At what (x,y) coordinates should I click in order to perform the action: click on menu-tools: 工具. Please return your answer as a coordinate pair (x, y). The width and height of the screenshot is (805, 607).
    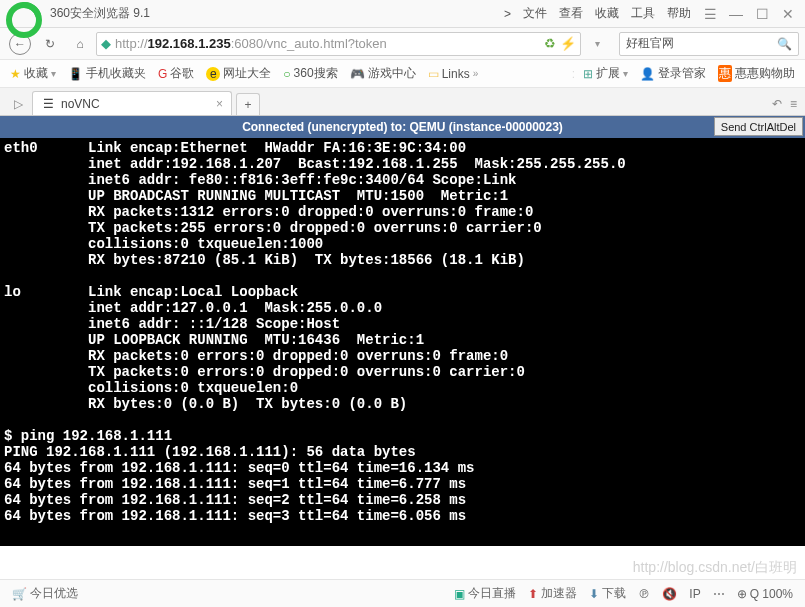
    Looking at the image, I should click on (643, 14).